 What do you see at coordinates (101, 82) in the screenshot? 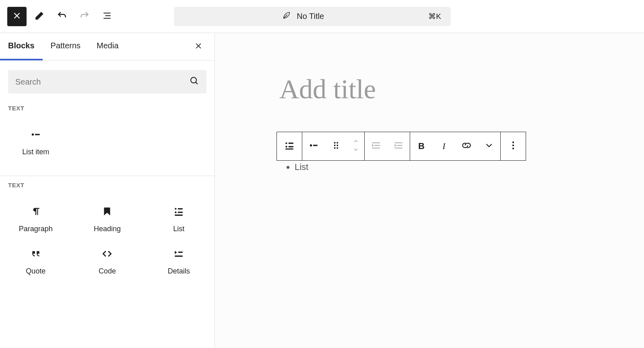
I see `search-input` at bounding box center [101, 82].